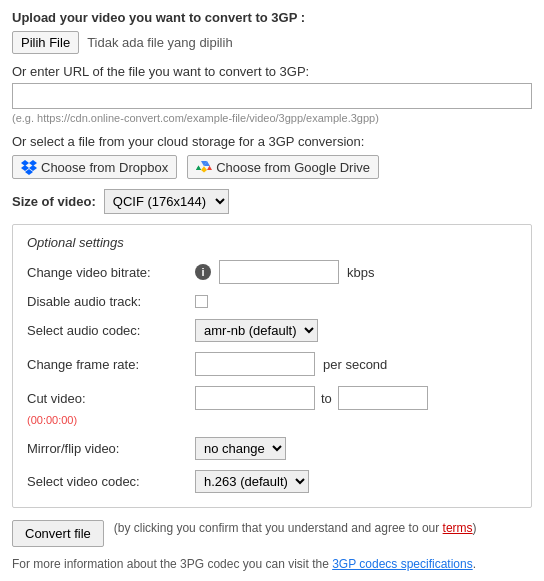 The width and height of the screenshot is (544, 581). I want to click on cut-from-input, so click(255, 398).